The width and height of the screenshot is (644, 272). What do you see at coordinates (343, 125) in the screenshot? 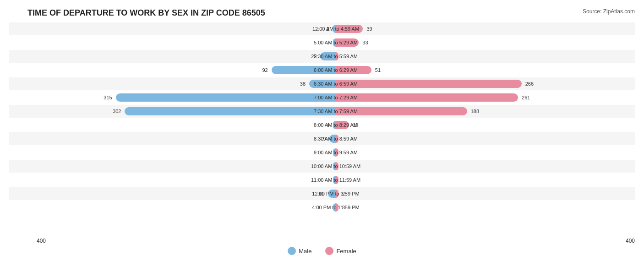
I see `female-bar: 19` at bounding box center [343, 125].